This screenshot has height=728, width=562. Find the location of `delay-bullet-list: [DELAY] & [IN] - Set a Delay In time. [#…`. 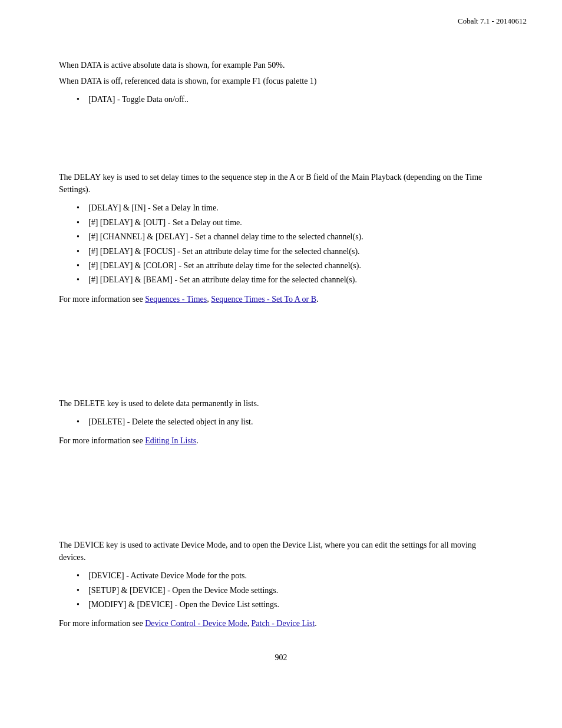

delay-bullet-list: [DELAY] & [IN] - Set a Delay In time. [#… is located at coordinates (290, 244).